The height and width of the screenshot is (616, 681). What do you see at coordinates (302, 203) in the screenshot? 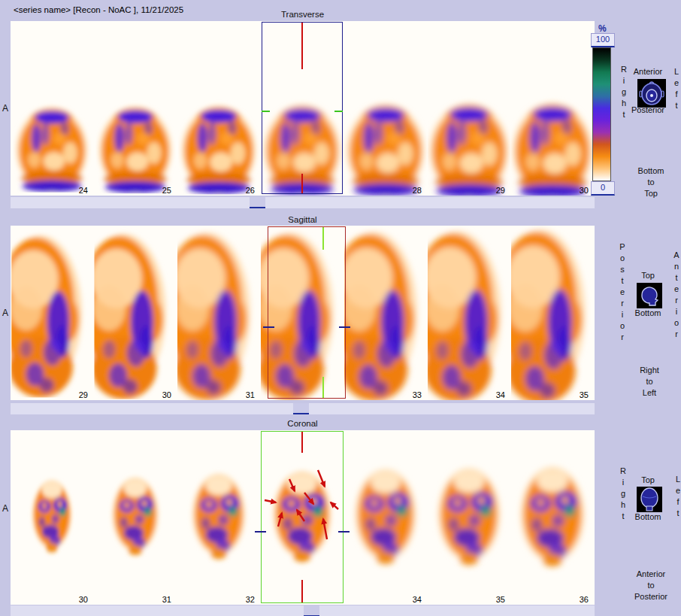
I see `transverse-scrollbar` at bounding box center [302, 203].